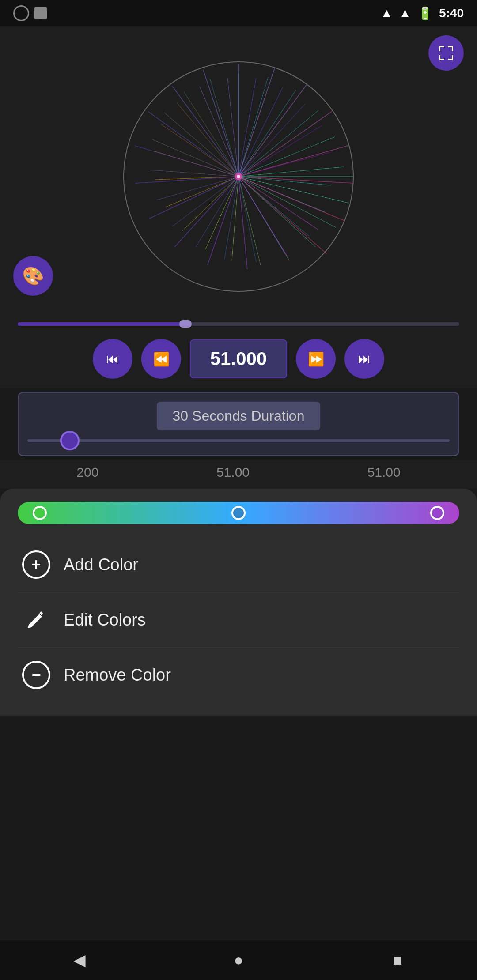  I want to click on recent-apps-button: ■, so click(398, 960).